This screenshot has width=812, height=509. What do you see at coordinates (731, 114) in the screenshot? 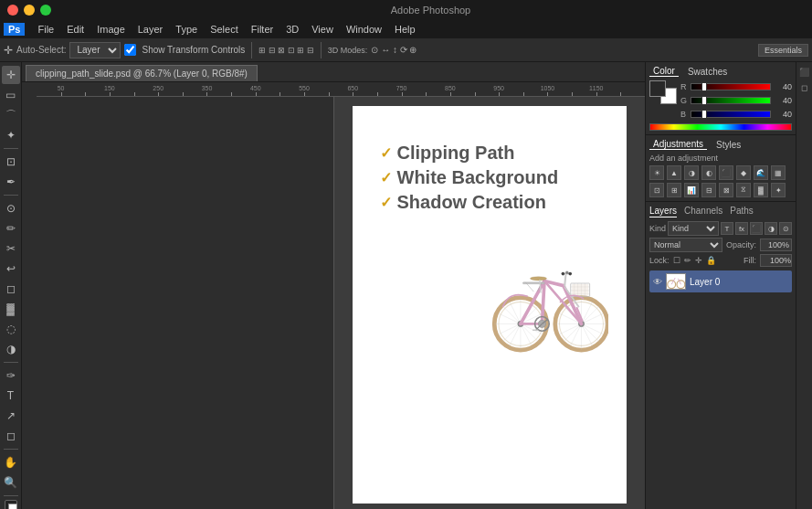
I see `b-slider` at bounding box center [731, 114].